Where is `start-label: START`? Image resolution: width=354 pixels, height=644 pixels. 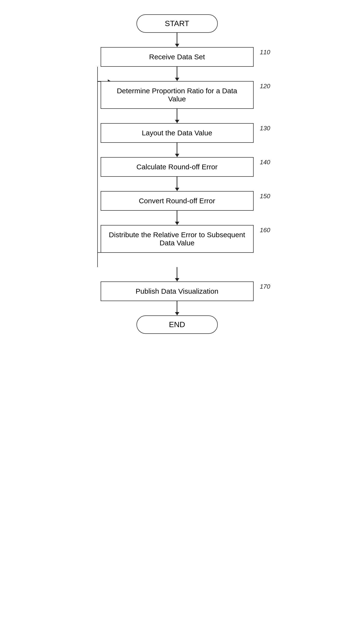 start-label: START is located at coordinates (177, 24).